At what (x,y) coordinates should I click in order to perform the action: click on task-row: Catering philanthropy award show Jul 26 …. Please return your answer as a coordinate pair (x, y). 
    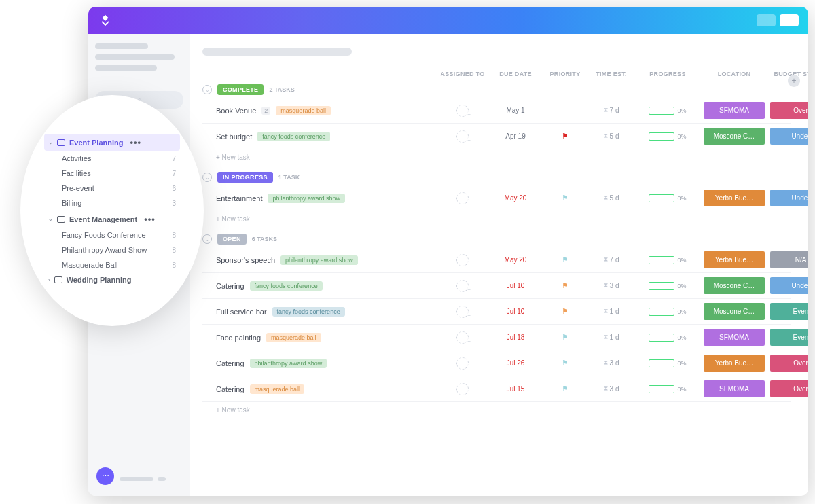
    Looking at the image, I should click on (496, 363).